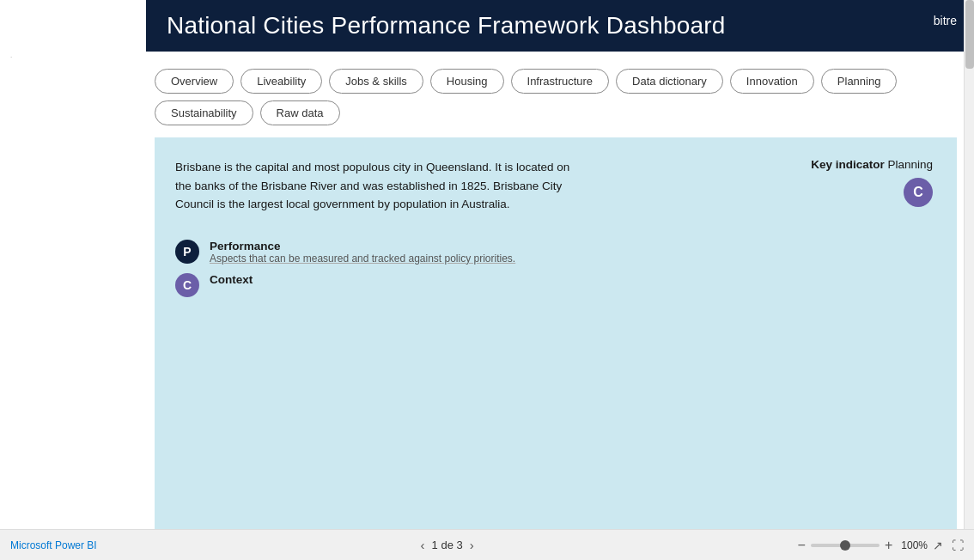 The width and height of the screenshot is (974, 560). What do you see at coordinates (554, 268) in the screenshot?
I see `legend-area: P Performance Aspects that can be measur…` at bounding box center [554, 268].